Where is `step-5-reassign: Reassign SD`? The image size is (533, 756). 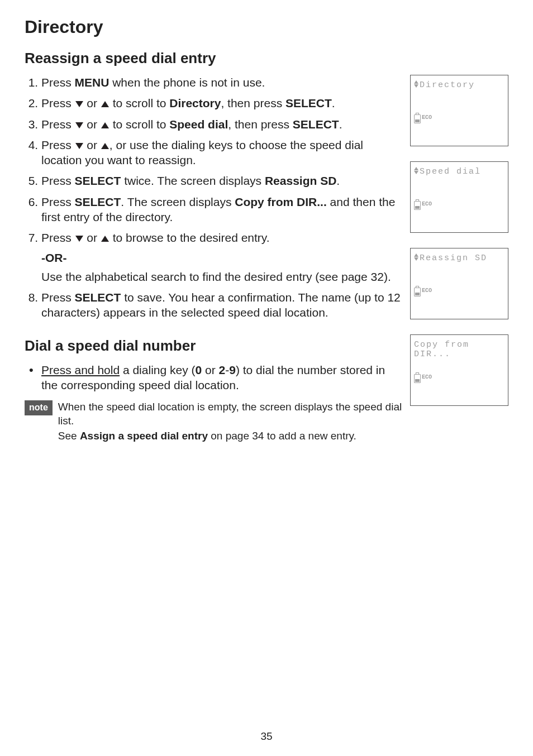 step-5-reassign: Reassign SD is located at coordinates (301, 181).